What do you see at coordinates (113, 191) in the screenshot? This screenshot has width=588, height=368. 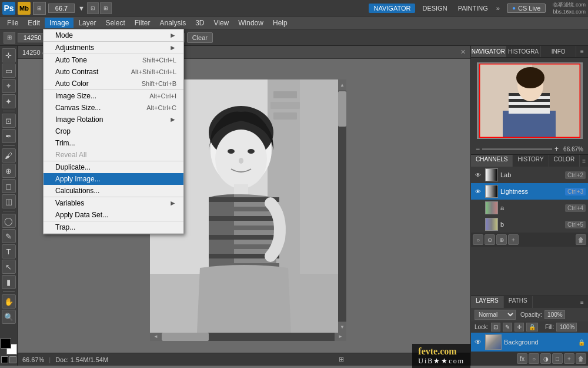 I see `menu-item-calculations: Calculations...` at bounding box center [113, 191].